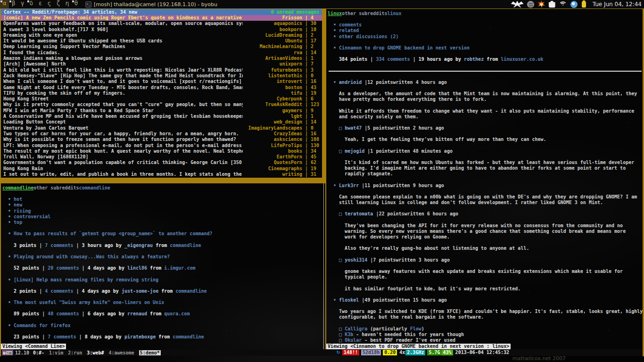 The width and height of the screenshot is (644, 362). What do you see at coordinates (161, 111) in the screenshot?
I see `article-row: MFW I win at Mario Party 7 thanks to a R…` at bounding box center [161, 111].